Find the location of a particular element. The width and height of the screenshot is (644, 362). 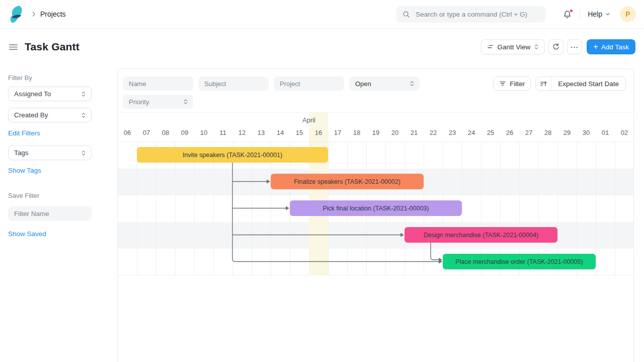

day-label: 22 is located at coordinates (433, 135).